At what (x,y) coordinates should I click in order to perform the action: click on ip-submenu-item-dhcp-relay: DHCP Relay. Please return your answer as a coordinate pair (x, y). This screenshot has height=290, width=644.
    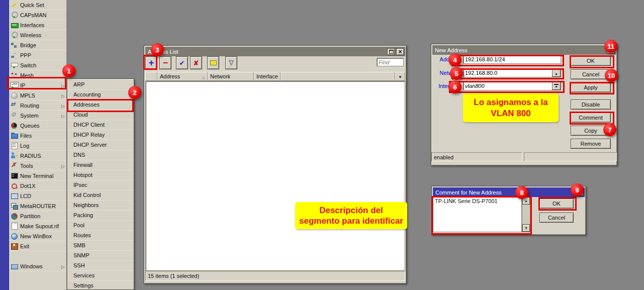
    Looking at the image, I should click on (101, 135).